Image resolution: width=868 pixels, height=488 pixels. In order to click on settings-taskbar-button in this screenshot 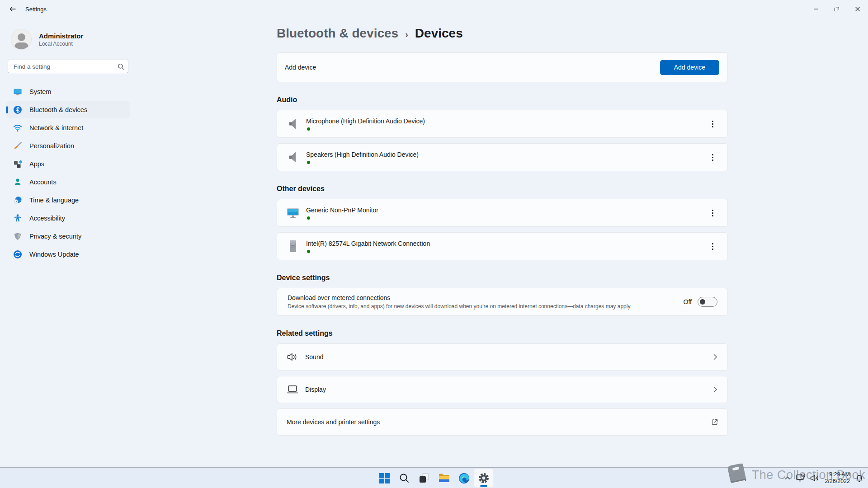, I will do `click(484, 478)`.